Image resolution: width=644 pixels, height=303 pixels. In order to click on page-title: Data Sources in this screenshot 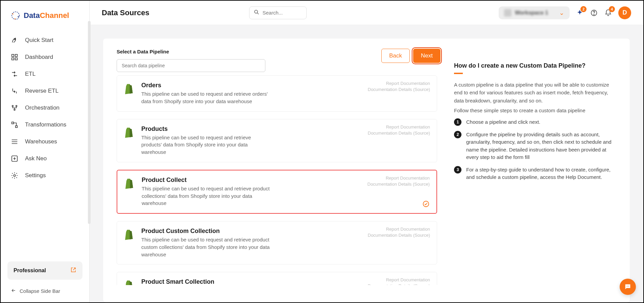, I will do `click(126, 13)`.